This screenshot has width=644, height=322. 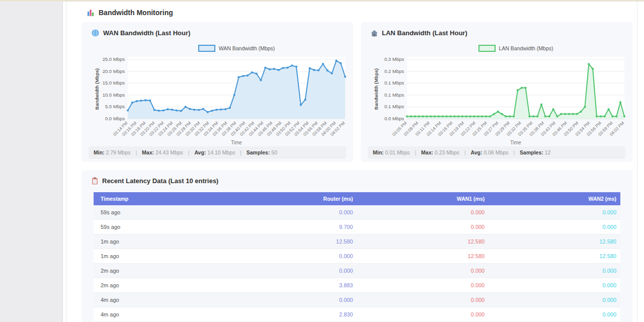 I want to click on lan-card-title: LAN Bandwidth (Last Hour), so click(x=419, y=33).